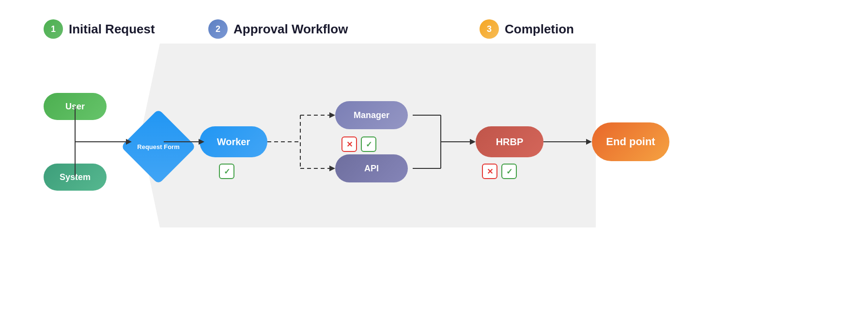  I want to click on worker-icons: ✓, so click(227, 171).